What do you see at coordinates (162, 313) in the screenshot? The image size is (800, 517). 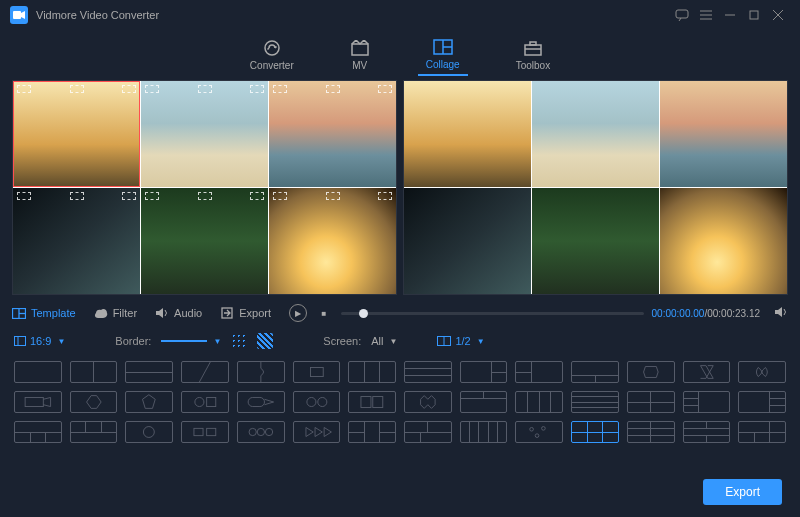 I see `audio-icon` at bounding box center [162, 313].